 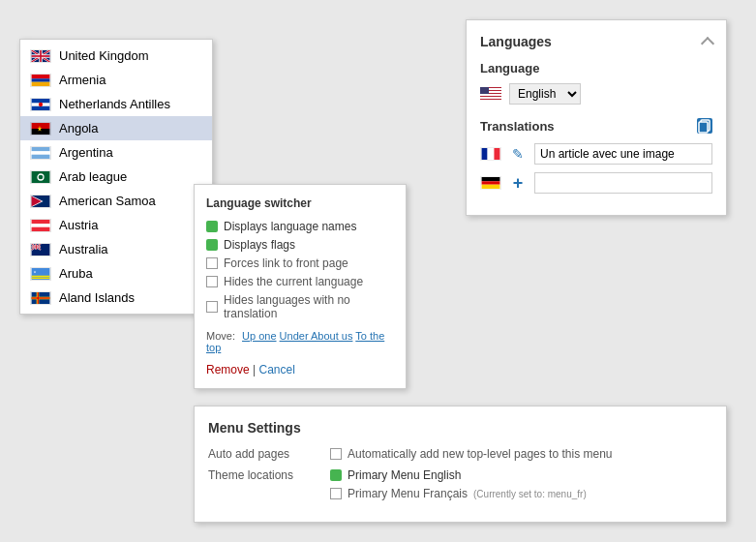 I want to click on flag-am-icon, so click(x=41, y=80).